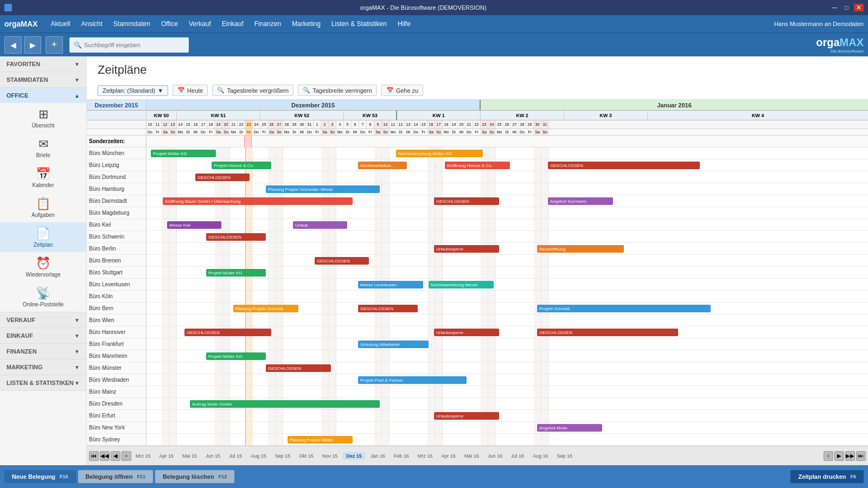 The width and height of the screenshot is (868, 488). I want to click on month-cells: Dezember 2015 Januar 2016, so click(507, 105).